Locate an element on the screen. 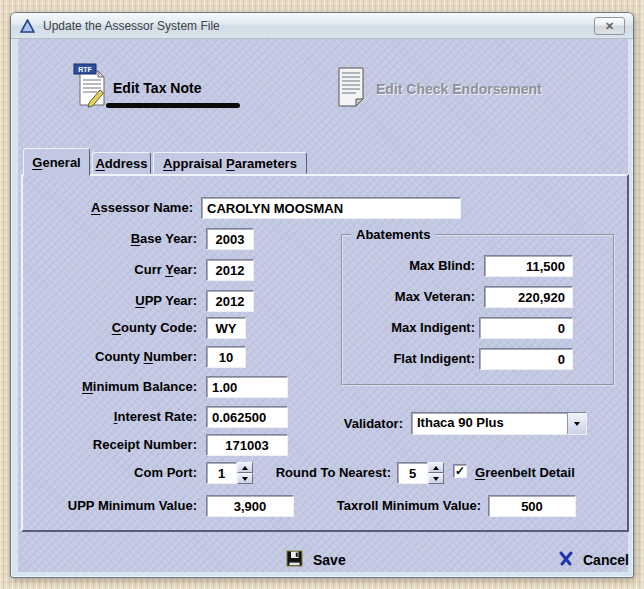 The height and width of the screenshot is (589, 644). close-icon: ✕ is located at coordinates (610, 26).